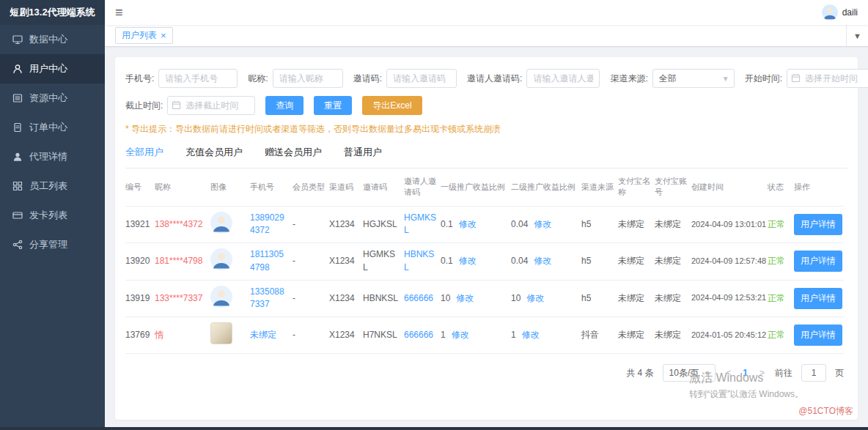 The height and width of the screenshot is (430, 868). I want to click on phone-link: 未绑定, so click(263, 335).